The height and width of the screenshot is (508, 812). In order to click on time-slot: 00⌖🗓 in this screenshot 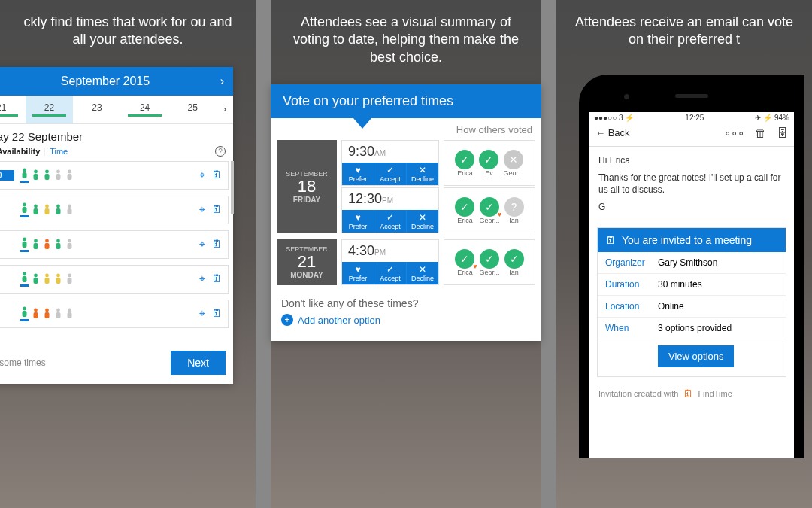, I will do `click(114, 245)`.